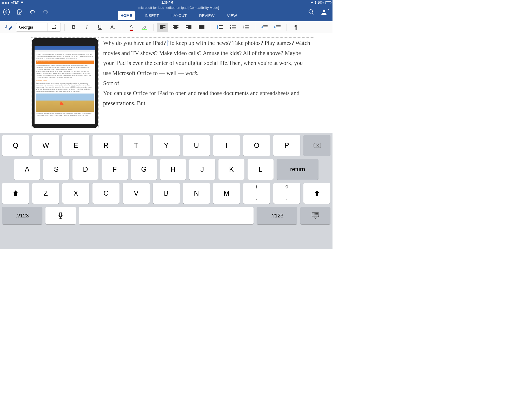 This screenshot has width=532, height=399. What do you see at coordinates (54, 27) in the screenshot?
I see `font-size: 12` at bounding box center [54, 27].